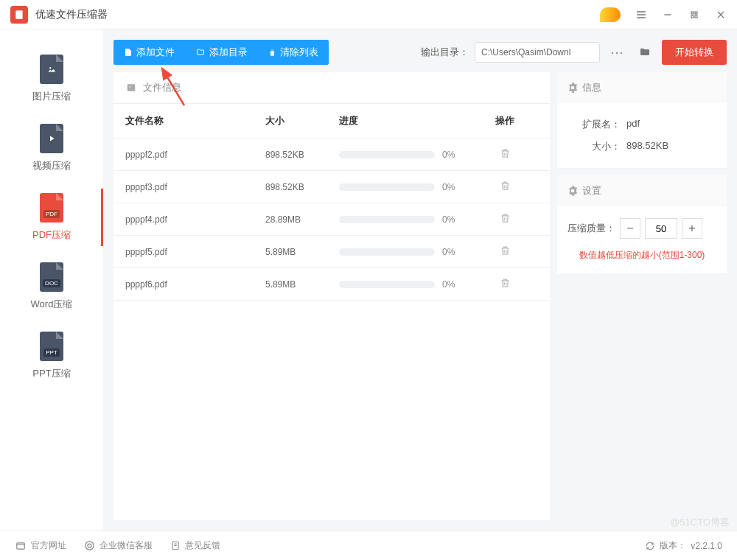 The height and width of the screenshot is (560, 737). Describe the element at coordinates (195, 220) in the screenshot. I see `file-name: ppppf4.pdf` at that location.